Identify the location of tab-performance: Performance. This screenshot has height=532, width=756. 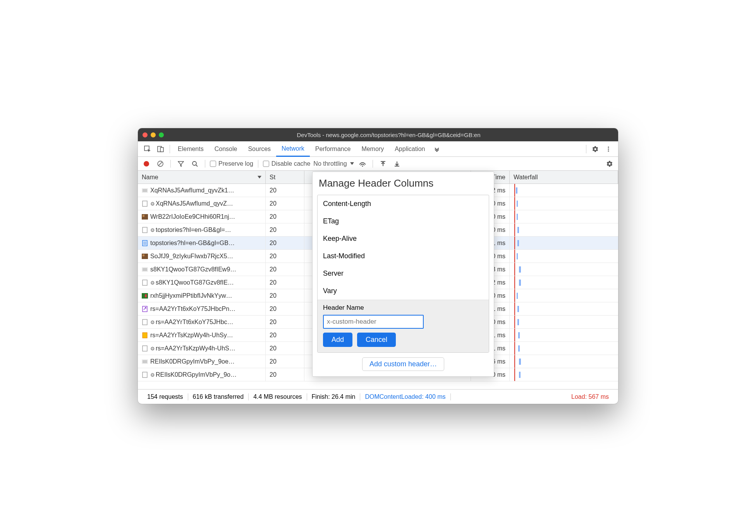
(333, 149).